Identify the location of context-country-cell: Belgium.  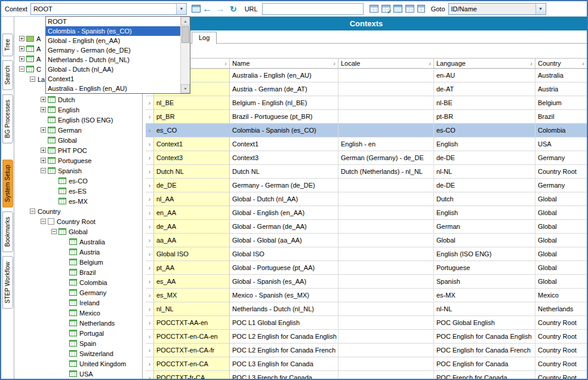
(561, 103).